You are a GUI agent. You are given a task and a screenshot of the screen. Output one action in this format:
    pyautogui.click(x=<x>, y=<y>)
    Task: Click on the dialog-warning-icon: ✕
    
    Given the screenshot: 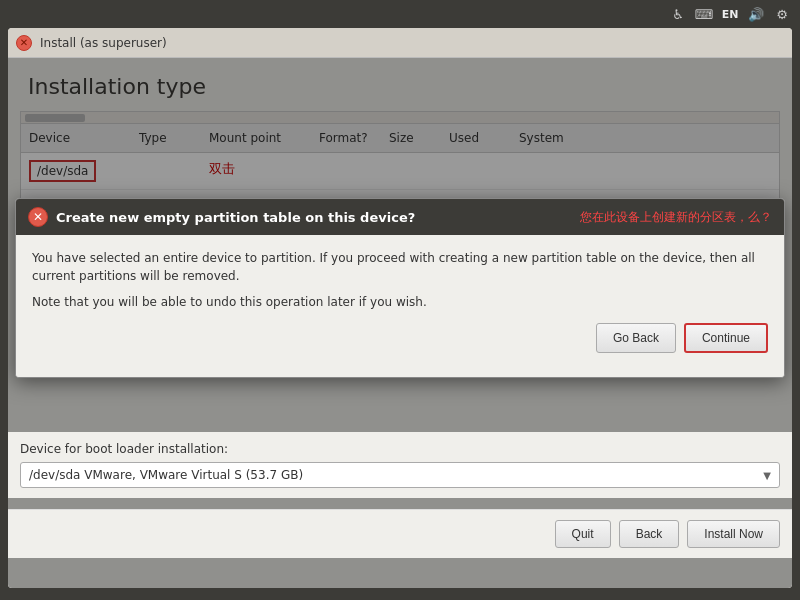 What is the action you would take?
    pyautogui.click(x=38, y=217)
    